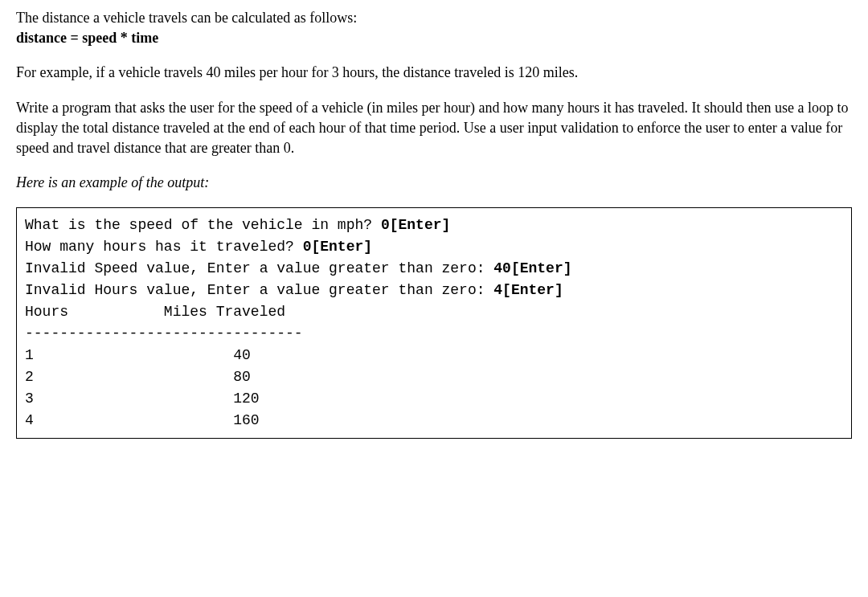 The width and height of the screenshot is (868, 597). Describe the element at coordinates (142, 420) in the screenshot. I see `table-row: 4 160` at that location.